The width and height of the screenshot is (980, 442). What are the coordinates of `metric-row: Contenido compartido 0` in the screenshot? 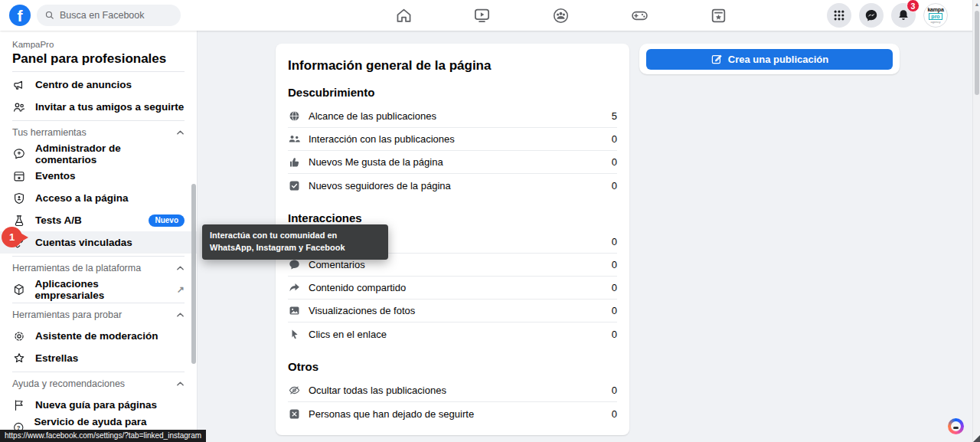 It's located at (452, 288).